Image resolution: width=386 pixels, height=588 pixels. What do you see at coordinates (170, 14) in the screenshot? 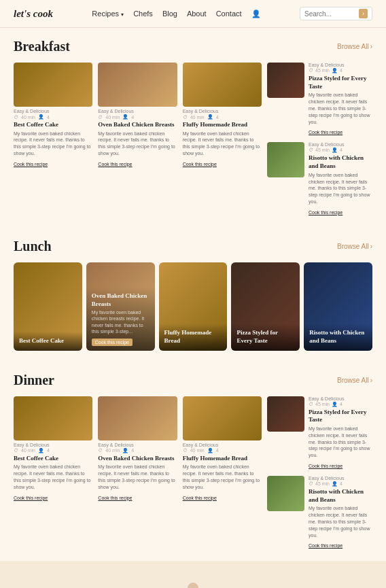
I see `nav-blog: Blog` at bounding box center [170, 14].